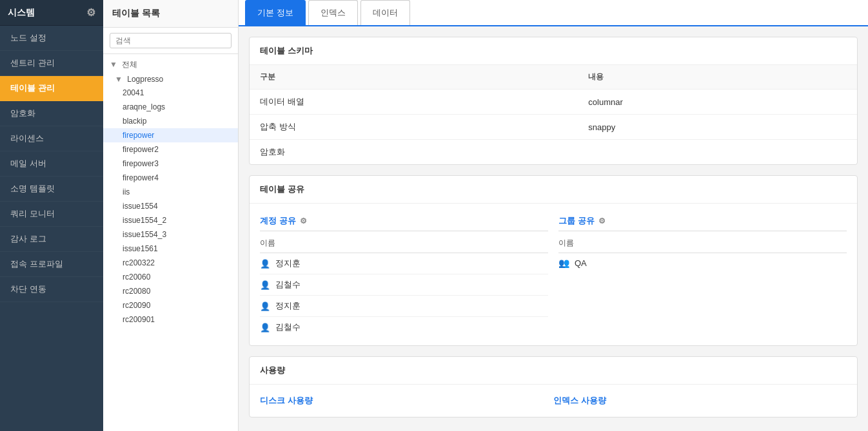 The width and height of the screenshot is (868, 431). I want to click on tree-all-label: ▼ 전체, so click(170, 64).